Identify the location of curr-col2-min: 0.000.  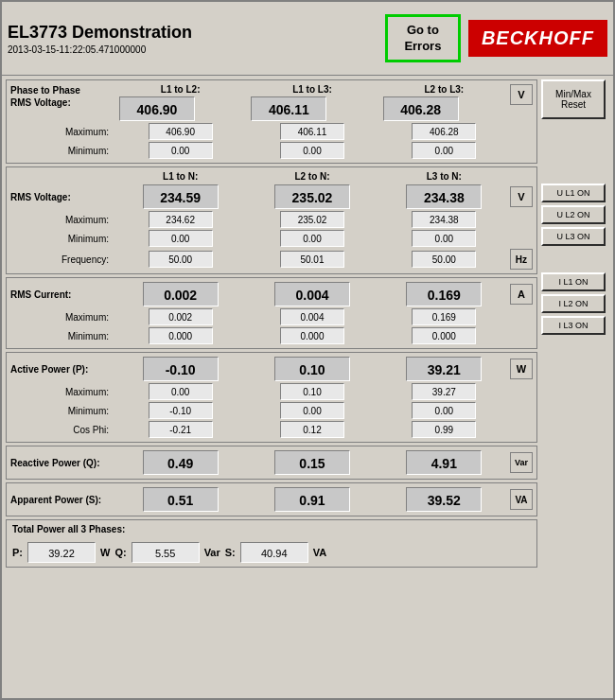
(312, 336).